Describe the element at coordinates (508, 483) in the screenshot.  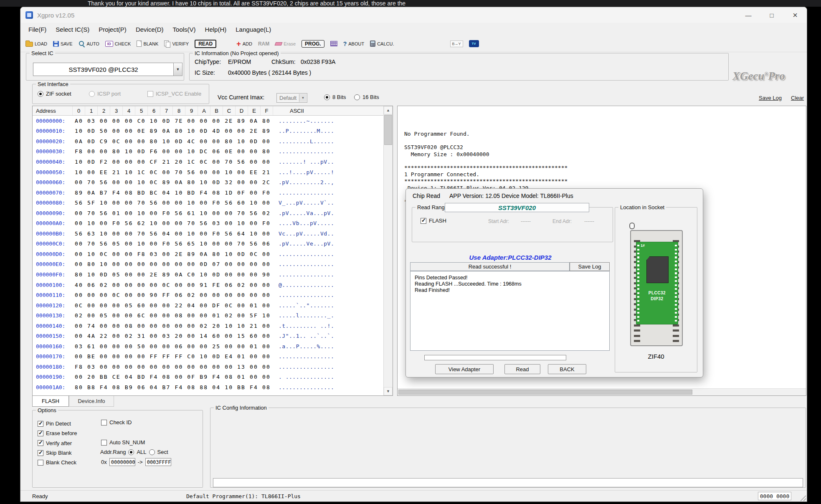
I see `ic-config-field` at that location.